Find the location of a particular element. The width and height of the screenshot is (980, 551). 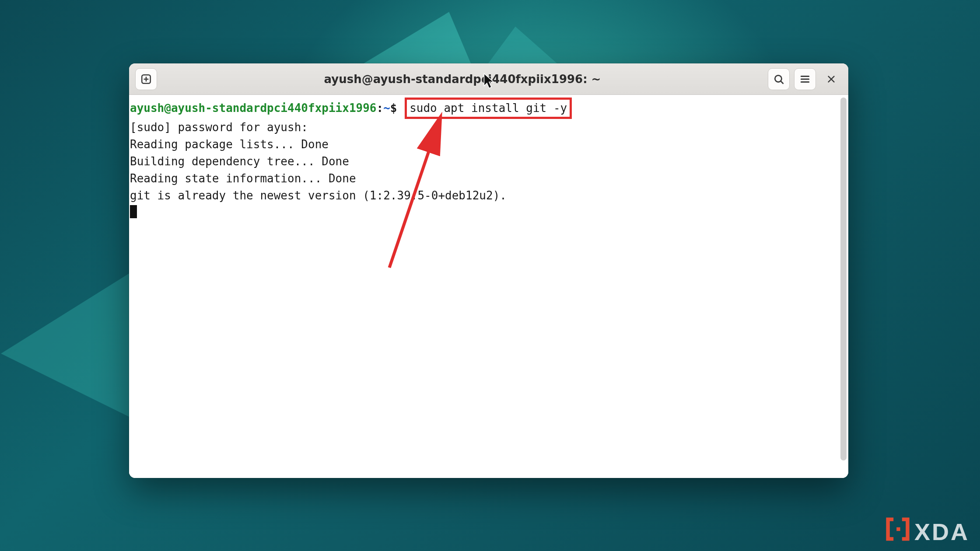

close-icon is located at coordinates (831, 79).